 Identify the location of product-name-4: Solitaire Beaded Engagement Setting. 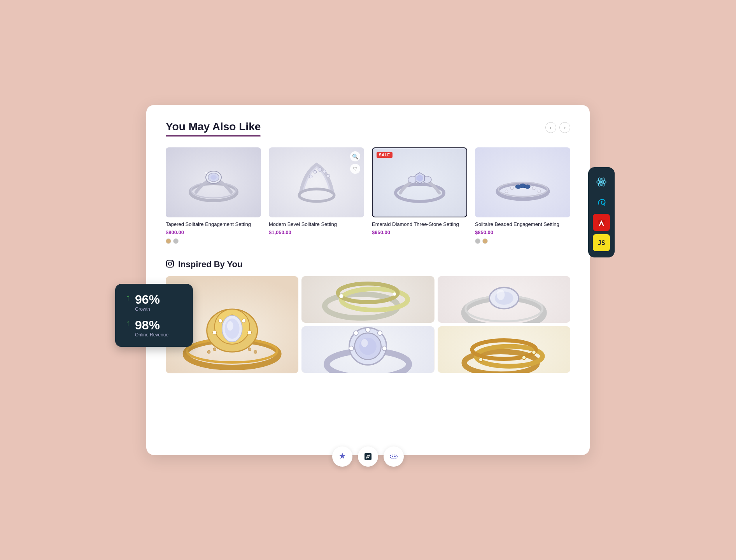
(523, 225).